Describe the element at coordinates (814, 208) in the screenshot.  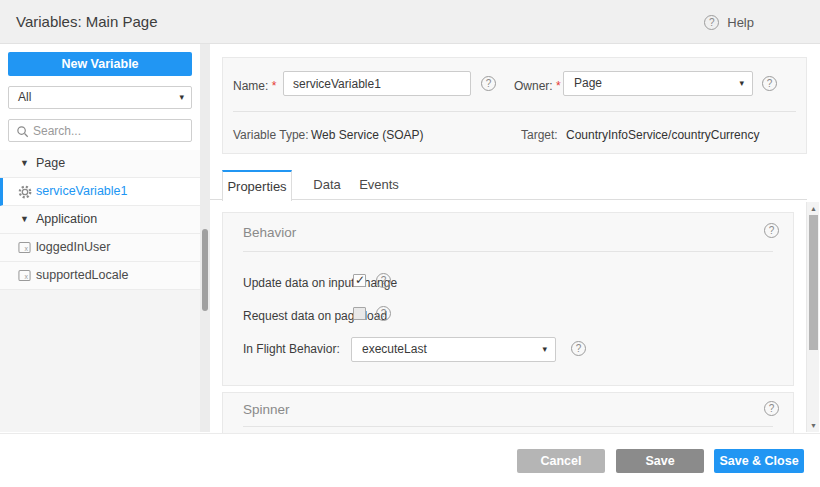
I see `scroll-up-icon: ▲` at that location.